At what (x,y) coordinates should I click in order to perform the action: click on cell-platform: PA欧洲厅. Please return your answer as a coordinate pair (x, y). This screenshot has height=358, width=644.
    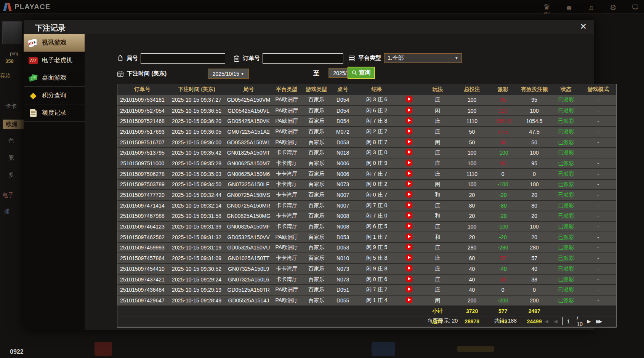
    Looking at the image, I should click on (287, 121).